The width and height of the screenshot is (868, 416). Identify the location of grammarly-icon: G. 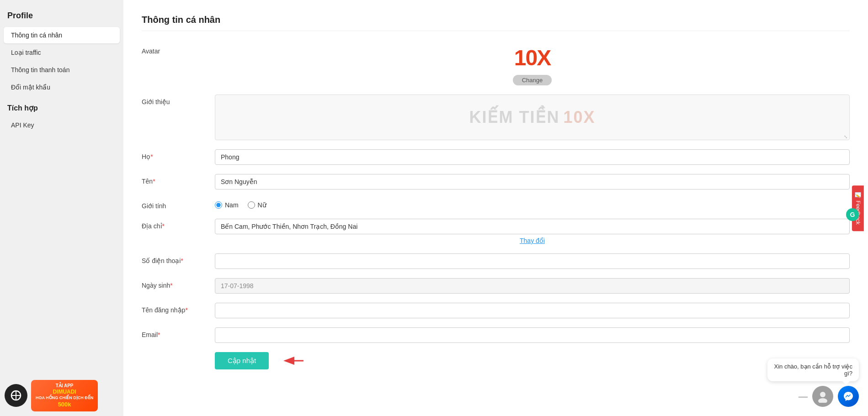
(852, 215).